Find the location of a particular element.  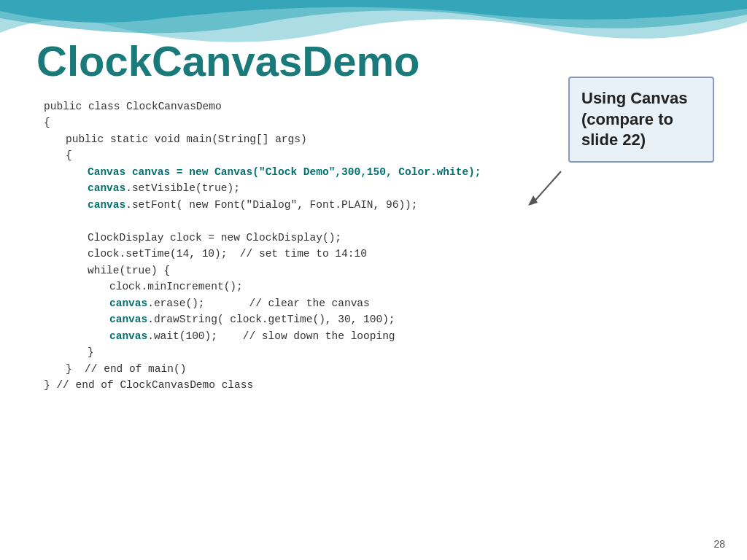

slide-number: 28 is located at coordinates (719, 544).